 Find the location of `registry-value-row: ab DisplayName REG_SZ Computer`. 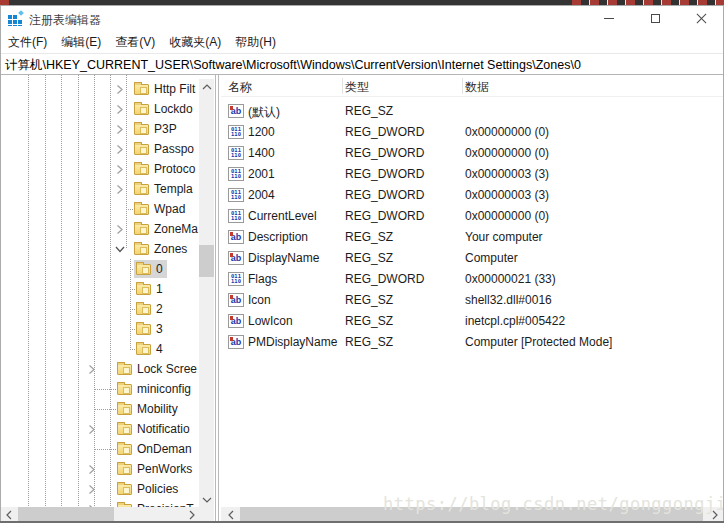

registry-value-row: ab DisplayName REG_SZ Computer is located at coordinates (472, 258).